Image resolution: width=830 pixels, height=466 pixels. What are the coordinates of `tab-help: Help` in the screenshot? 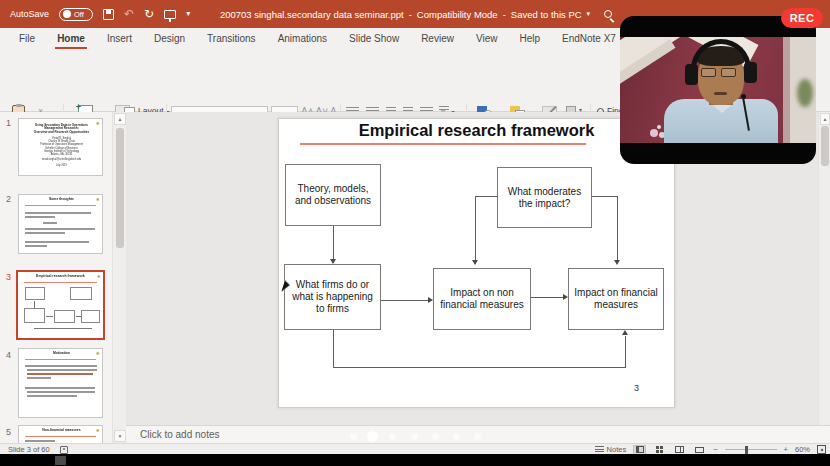 It's located at (530, 39).